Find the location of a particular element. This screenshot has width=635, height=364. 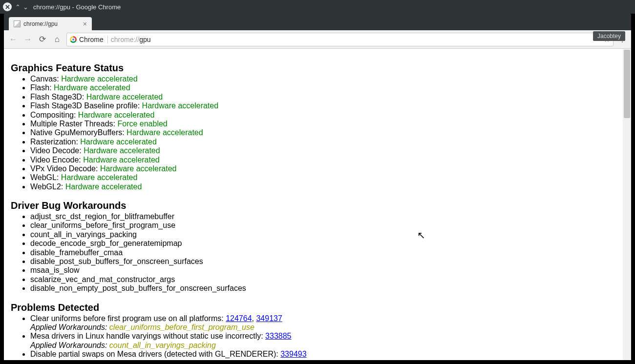

feature-label: Compositing: is located at coordinates (54, 115).